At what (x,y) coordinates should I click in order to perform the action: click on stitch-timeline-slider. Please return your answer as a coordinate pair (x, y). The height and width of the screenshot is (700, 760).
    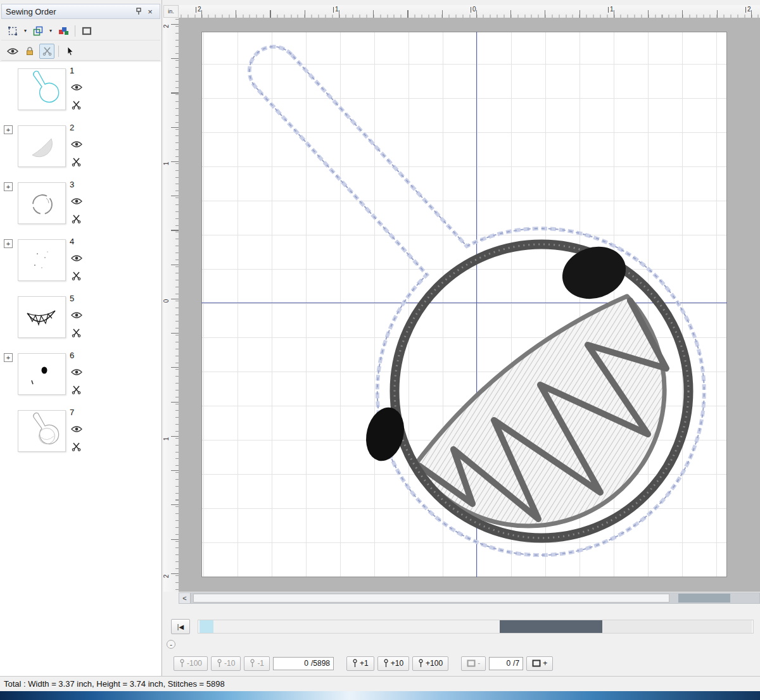
    Looking at the image, I should click on (476, 627).